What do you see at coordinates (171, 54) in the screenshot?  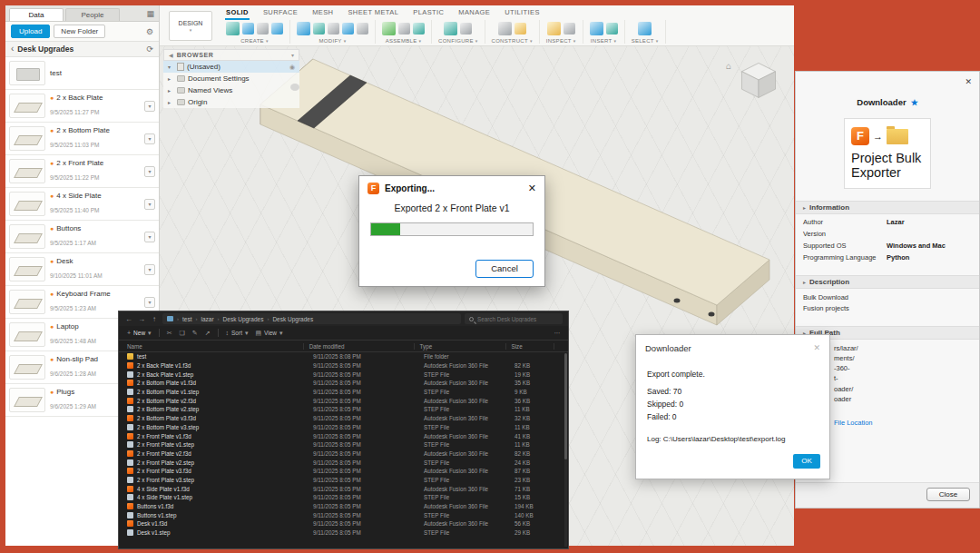 I see `collapse-panel-icon: ◀` at bounding box center [171, 54].